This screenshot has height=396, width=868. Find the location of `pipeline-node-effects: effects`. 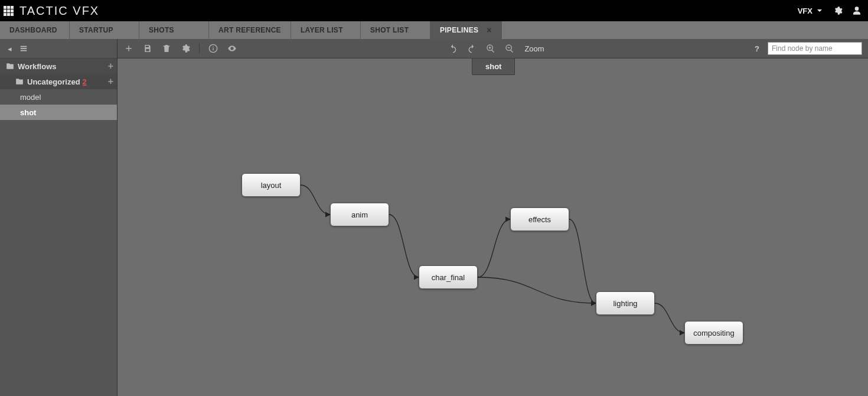

pipeline-node-effects: effects is located at coordinates (540, 219).